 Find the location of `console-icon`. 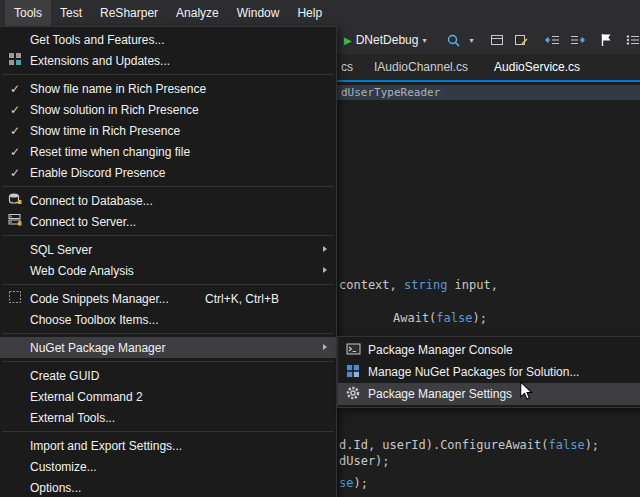

console-icon is located at coordinates (354, 350).